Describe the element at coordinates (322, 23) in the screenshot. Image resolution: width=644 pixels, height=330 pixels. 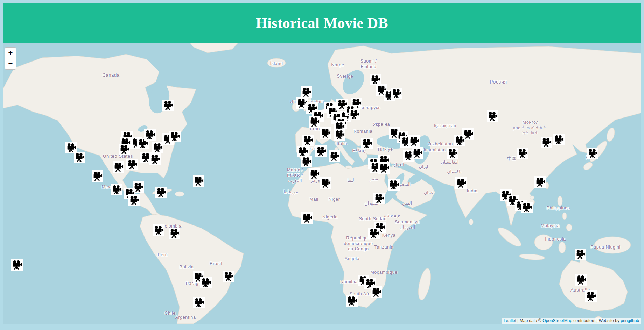
I see `page-title: Historical Movie DB` at that location.